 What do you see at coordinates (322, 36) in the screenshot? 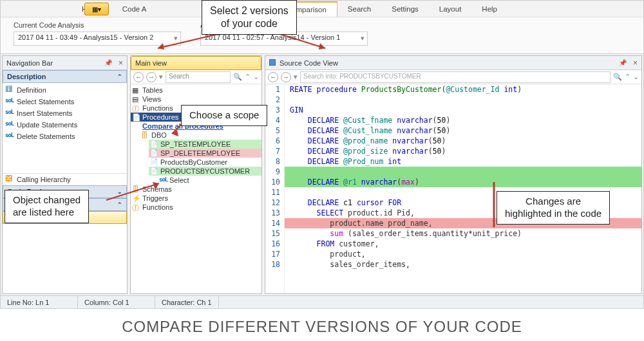
I see `version-selectors: Current Code Analysis 2017 04 11 - 03:49…` at bounding box center [322, 36].